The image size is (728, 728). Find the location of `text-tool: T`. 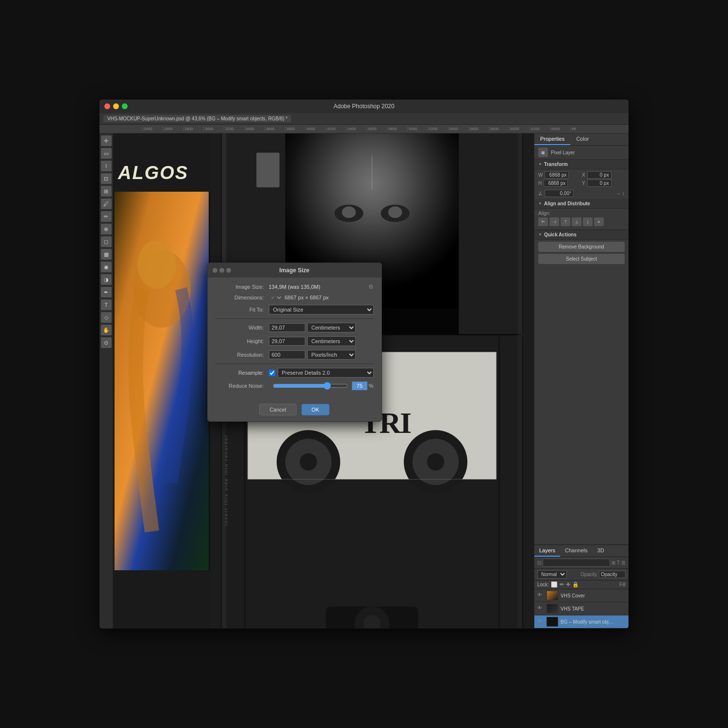

text-tool: T is located at coordinates (106, 305).